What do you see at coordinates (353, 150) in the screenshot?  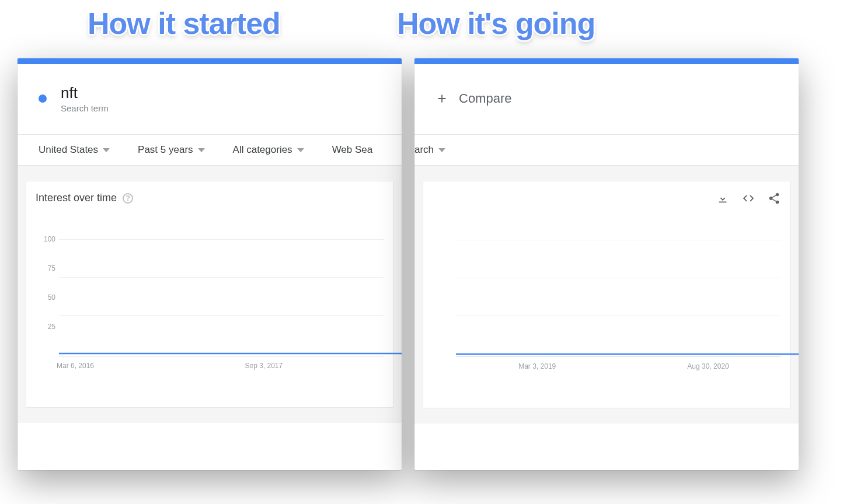 I see `filter-type-label-fragment: Web Sea` at bounding box center [353, 150].